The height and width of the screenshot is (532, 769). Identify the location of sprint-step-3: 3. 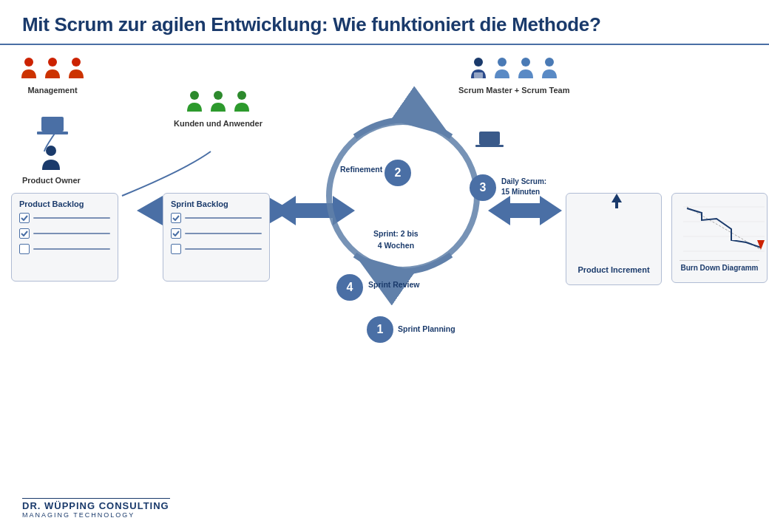
(483, 188).